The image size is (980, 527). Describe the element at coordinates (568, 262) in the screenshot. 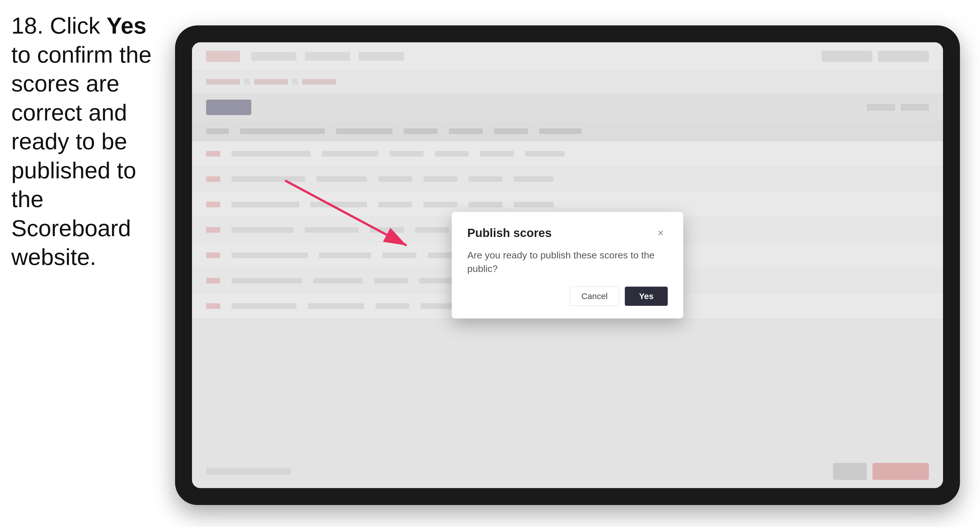

I see `modal-body: Are you ready to publish these scores to…` at that location.